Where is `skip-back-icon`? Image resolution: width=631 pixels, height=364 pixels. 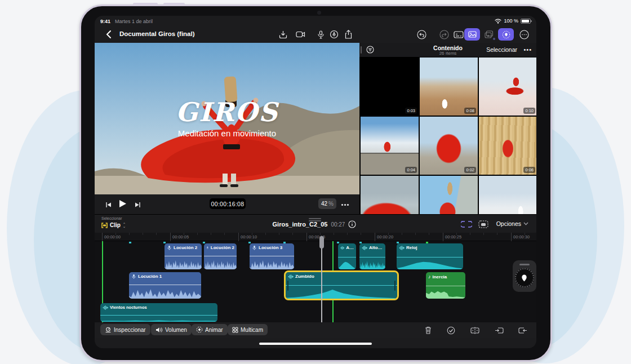
skip-back-icon is located at coordinates (108, 205).